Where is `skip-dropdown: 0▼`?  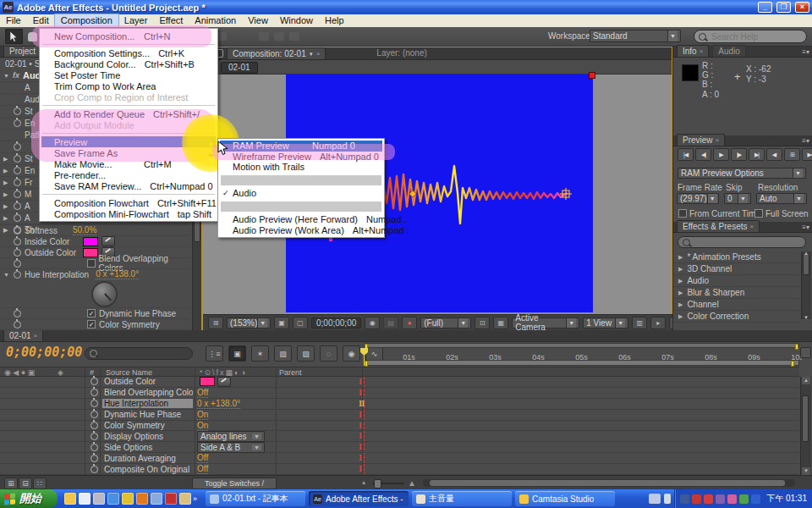 skip-dropdown: 0▼ is located at coordinates (738, 198).